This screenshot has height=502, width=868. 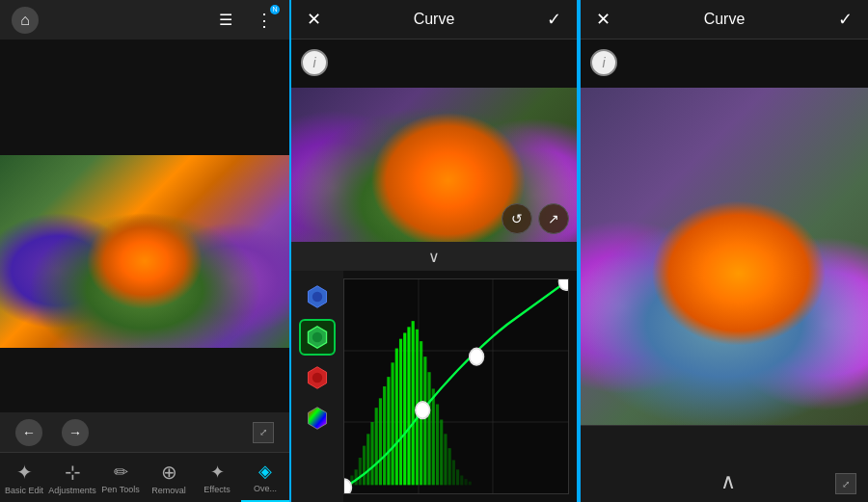 What do you see at coordinates (517, 219) in the screenshot?
I see `undo-button: ↺` at bounding box center [517, 219].